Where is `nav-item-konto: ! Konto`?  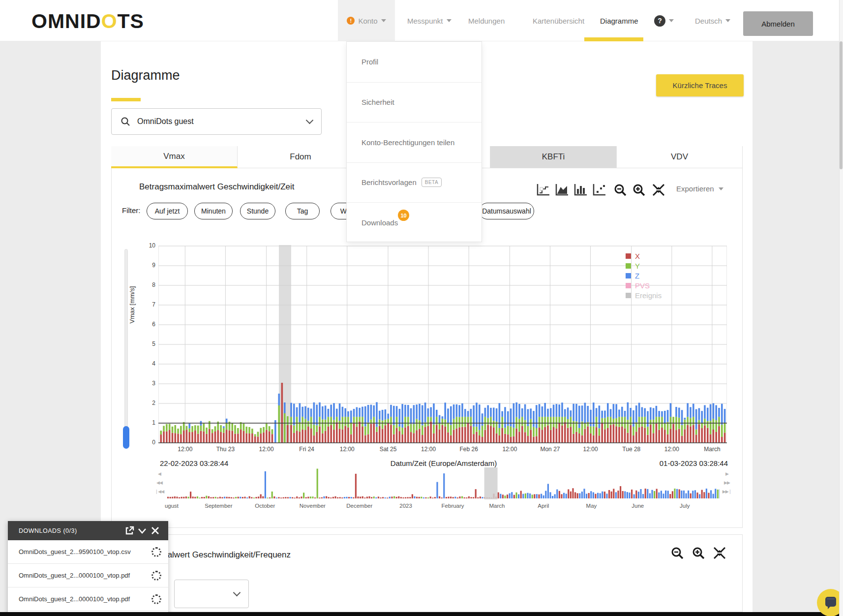
nav-item-konto: ! Konto is located at coordinates (366, 21).